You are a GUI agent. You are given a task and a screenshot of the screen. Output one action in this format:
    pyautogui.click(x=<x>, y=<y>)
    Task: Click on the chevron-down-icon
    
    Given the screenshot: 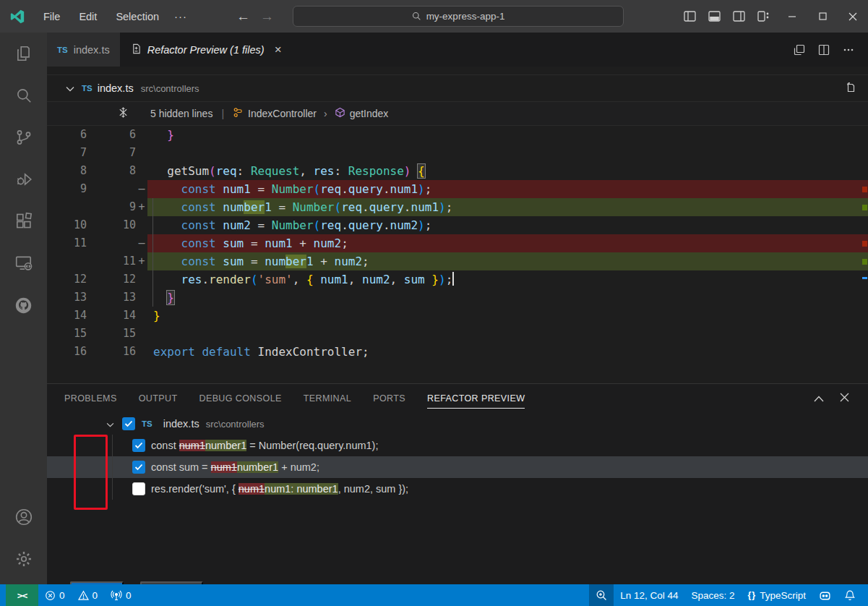 What is the action you would take?
    pyautogui.click(x=114, y=424)
    